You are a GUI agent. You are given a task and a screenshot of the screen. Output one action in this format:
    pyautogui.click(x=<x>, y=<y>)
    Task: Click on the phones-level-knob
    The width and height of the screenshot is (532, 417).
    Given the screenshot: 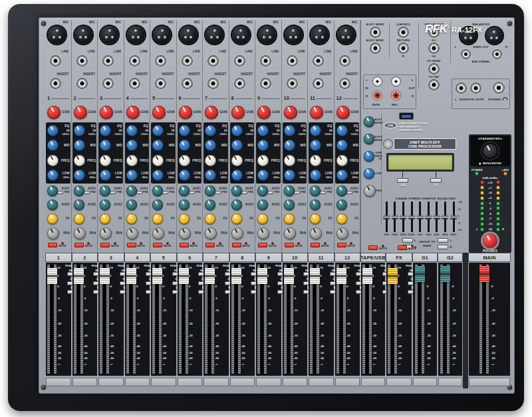 What is the action you would take?
    pyautogui.click(x=490, y=241)
    